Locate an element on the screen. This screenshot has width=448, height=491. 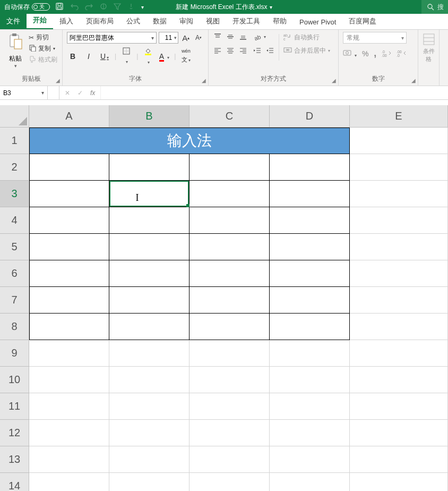
cell-E5 is located at coordinates (399, 247).